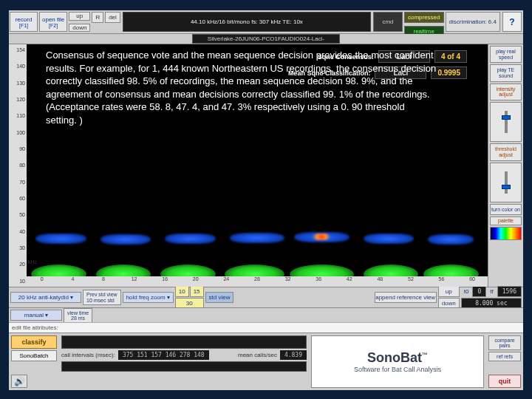  I want to click on manual-select: manual ▾, so click(36, 315).